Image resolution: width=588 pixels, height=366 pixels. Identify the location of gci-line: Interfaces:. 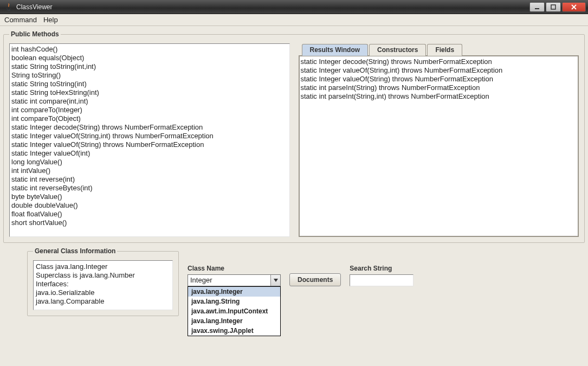
(103, 284).